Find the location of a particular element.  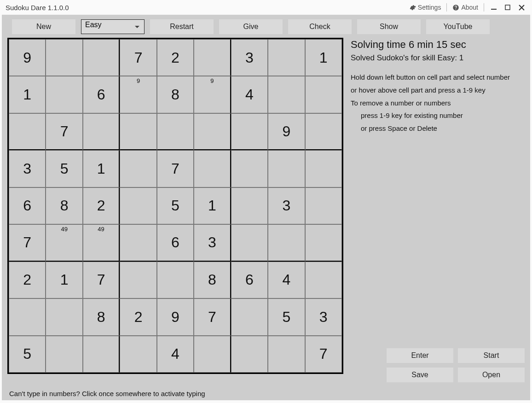

save-button: Save is located at coordinates (420, 375).